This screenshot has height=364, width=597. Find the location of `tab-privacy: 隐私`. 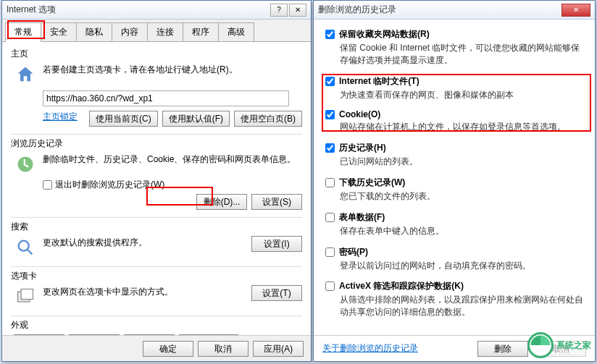

tab-privacy: 隐私 is located at coordinates (94, 32).